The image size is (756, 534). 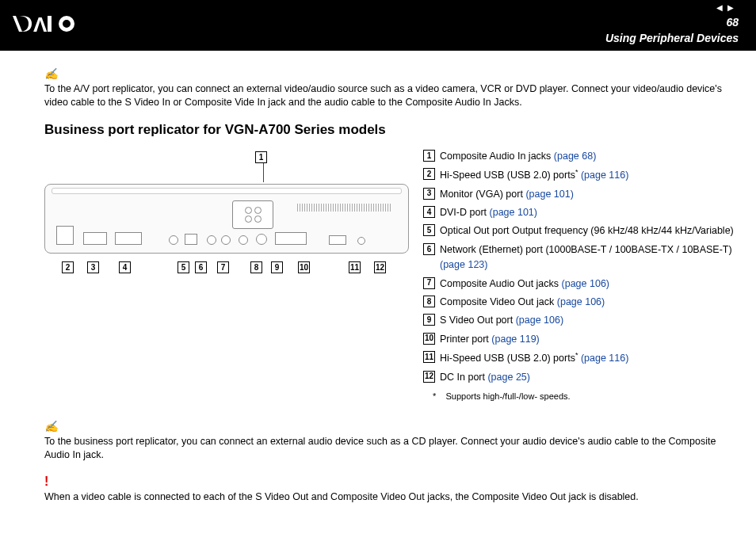 What do you see at coordinates (191, 239) in the screenshot?
I see `port-ethernet` at bounding box center [191, 239].